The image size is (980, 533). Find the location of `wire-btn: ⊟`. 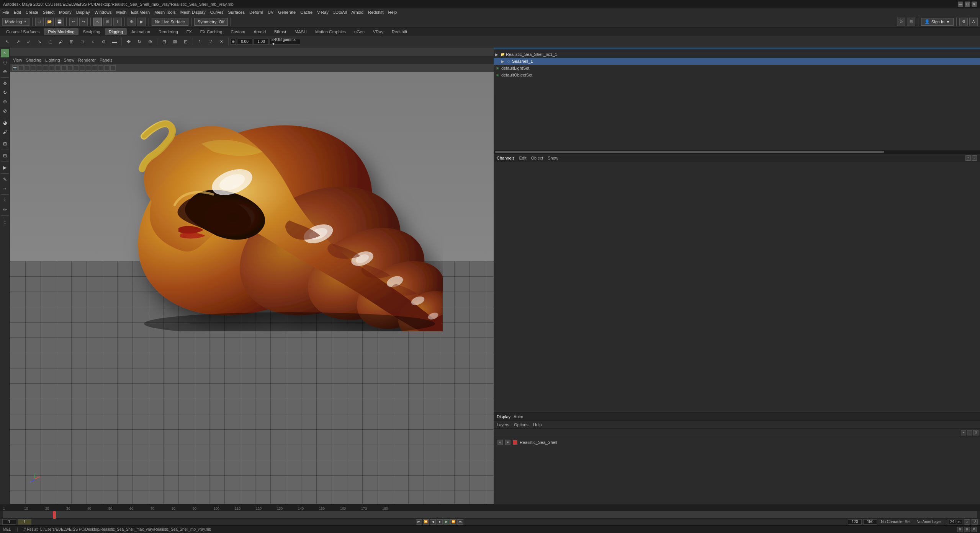

wire-btn: ⊟ is located at coordinates (911, 22).